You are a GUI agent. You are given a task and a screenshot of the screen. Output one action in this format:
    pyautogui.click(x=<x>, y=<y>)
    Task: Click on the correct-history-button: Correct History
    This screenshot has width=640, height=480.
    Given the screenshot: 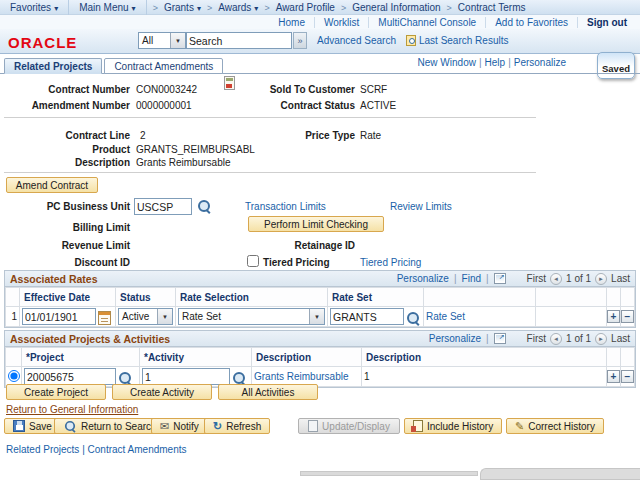 What is the action you would take?
    pyautogui.click(x=555, y=426)
    